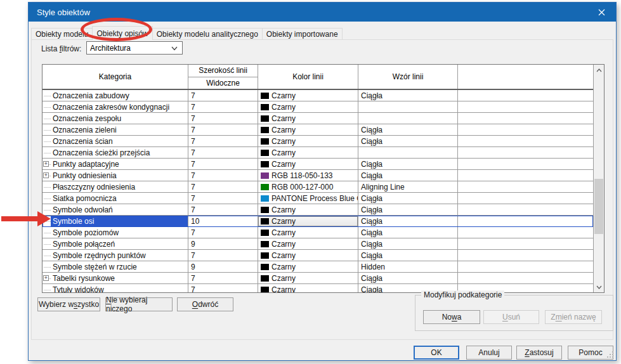  What do you see at coordinates (318, 233) in the screenshot?
I see `table-row: Symbole poziomów7CzarnyCiągła` at bounding box center [318, 233].